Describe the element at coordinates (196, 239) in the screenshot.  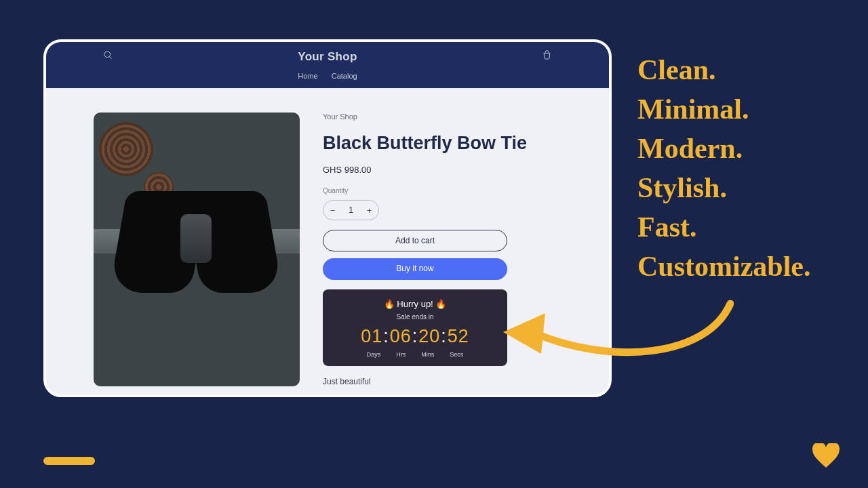
I see `decor-bow-knot` at that location.